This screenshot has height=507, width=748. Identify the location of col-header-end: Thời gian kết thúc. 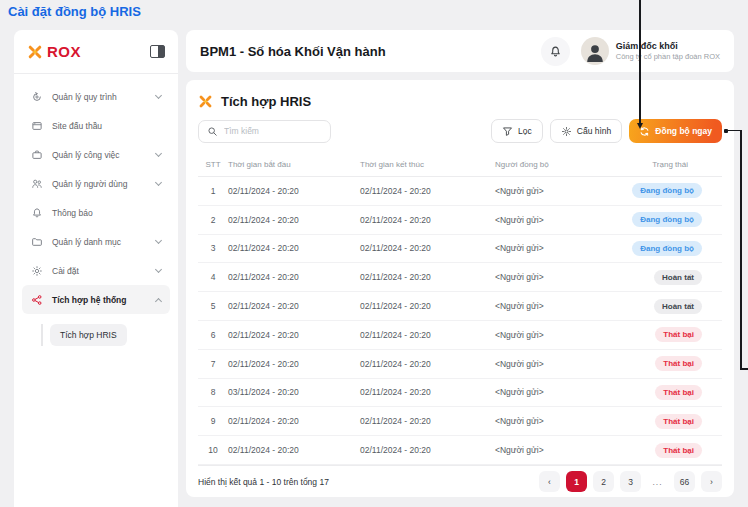
(428, 164).